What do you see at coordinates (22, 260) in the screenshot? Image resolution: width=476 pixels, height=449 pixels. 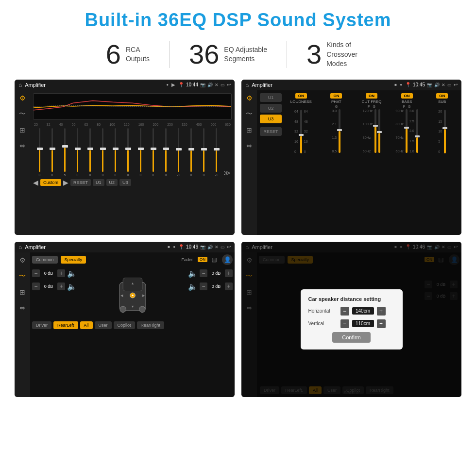 I see `fader-nav-settings: ⚙` at bounding box center [22, 260].